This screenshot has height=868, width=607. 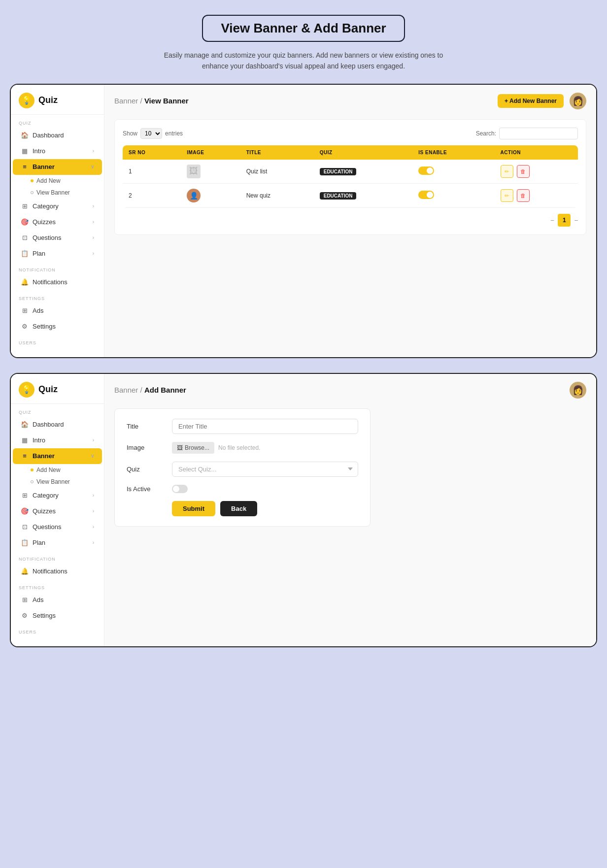 I want to click on sidebar-label-ads-2: Ads, so click(x=38, y=600).